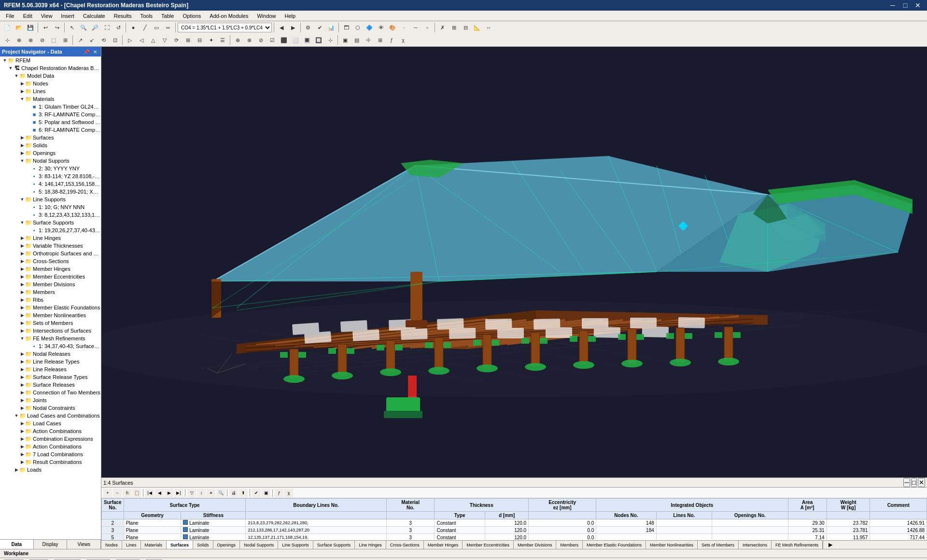 The height and width of the screenshot is (560, 927). Describe the element at coordinates (22, 161) in the screenshot. I see `nav-expand-nodal-supports: ▼` at that location.